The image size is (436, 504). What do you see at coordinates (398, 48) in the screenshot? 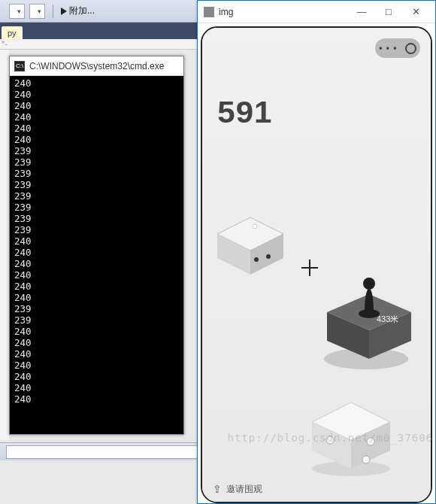
I see `mini-program-controls: • • •` at bounding box center [398, 48].